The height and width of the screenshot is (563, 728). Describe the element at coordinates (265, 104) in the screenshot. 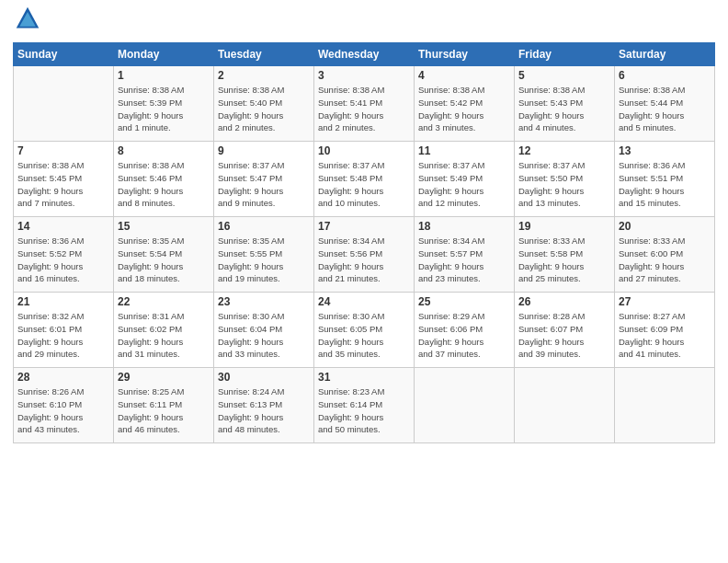

I see `calendar-day-cell: 2Sunrise: 8:38 AMSunset: 5:40 PMDaylight…` at that location.